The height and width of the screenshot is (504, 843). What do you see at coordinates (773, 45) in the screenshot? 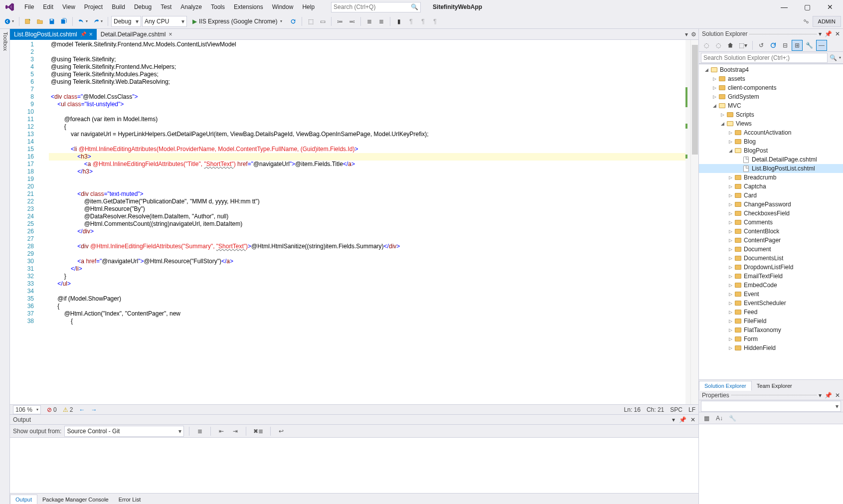
I see `se-refresh-icon` at bounding box center [773, 45].